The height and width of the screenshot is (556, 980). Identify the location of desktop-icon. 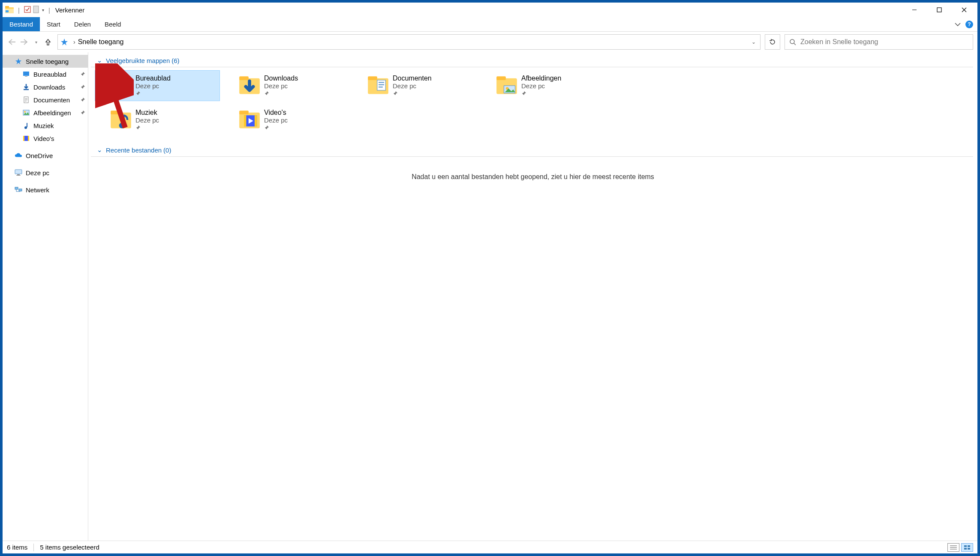
(26, 74).